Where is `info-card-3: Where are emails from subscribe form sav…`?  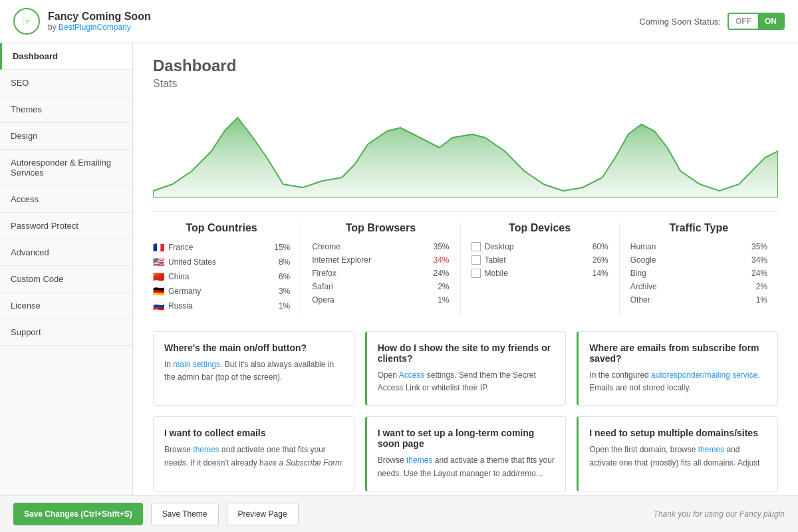 info-card-3: Where are emails from subscribe form sav… is located at coordinates (677, 368).